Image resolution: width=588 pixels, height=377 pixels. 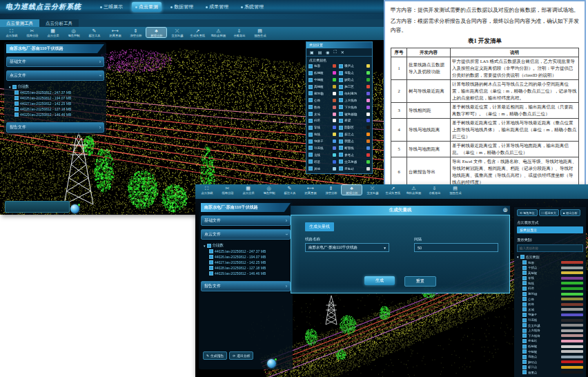 I want to click on class-row: 低植被, so click(x=550, y=347).